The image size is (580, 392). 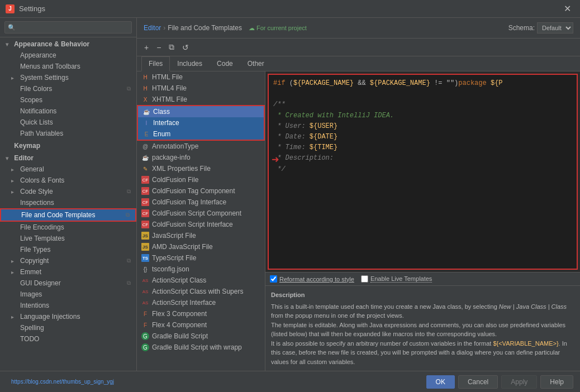 I want to click on schema-bar: Schema: Default, so click(x=541, y=28).